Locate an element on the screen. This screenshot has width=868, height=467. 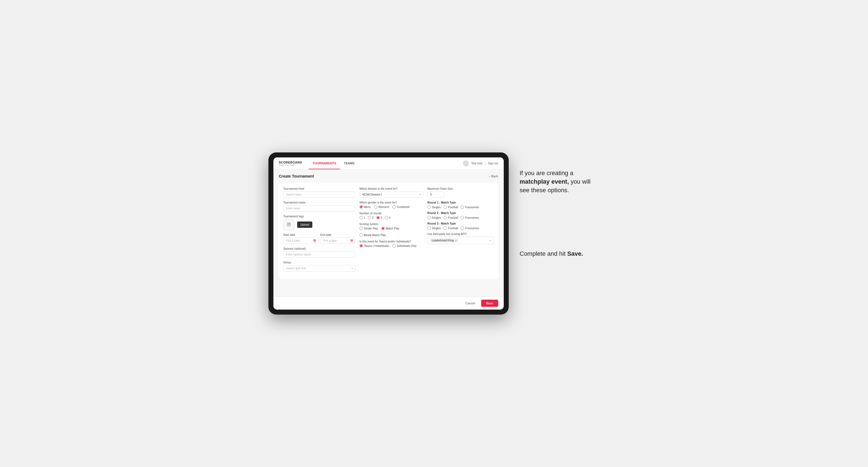
round3-match-type-section: Round 3 - Match Type Singles Fourball is located at coordinates (461, 226).